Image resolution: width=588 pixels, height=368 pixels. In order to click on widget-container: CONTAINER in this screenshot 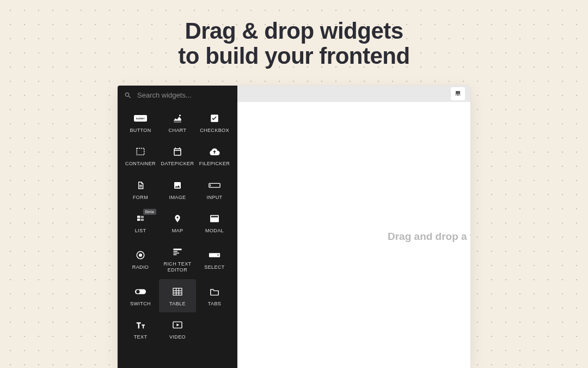, I will do `click(140, 156)`.